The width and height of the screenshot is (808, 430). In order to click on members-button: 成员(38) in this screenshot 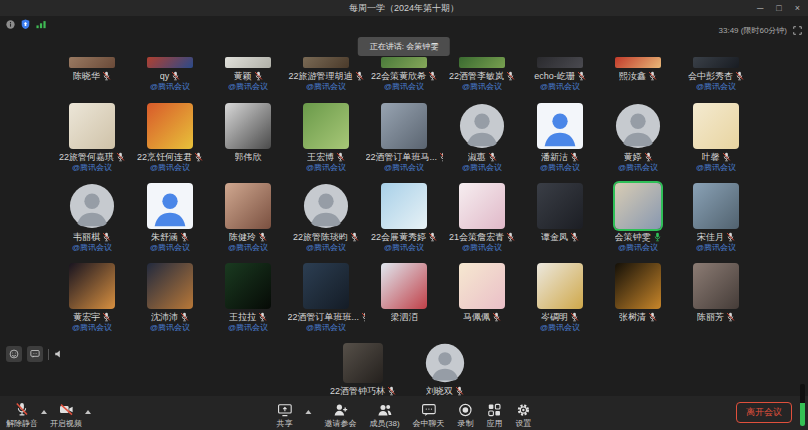, I will do `click(384, 416)`.